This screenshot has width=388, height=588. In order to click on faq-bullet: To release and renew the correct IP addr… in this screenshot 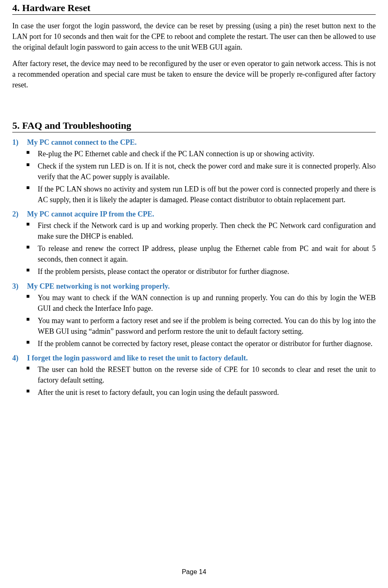, I will do `click(201, 254)`.